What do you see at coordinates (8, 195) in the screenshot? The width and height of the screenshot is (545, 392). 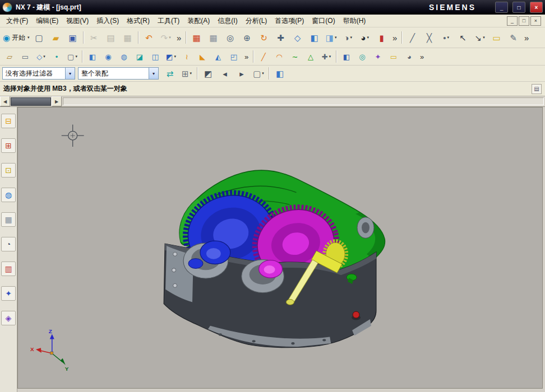 I see `internet-explorer-tab: ◍` at bounding box center [8, 195].